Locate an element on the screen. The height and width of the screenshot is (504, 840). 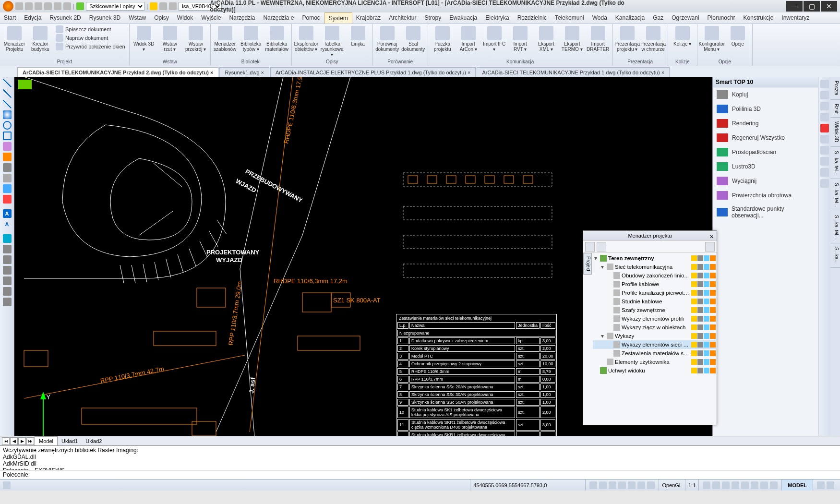
render-mode: OpenGL is located at coordinates (672, 485).